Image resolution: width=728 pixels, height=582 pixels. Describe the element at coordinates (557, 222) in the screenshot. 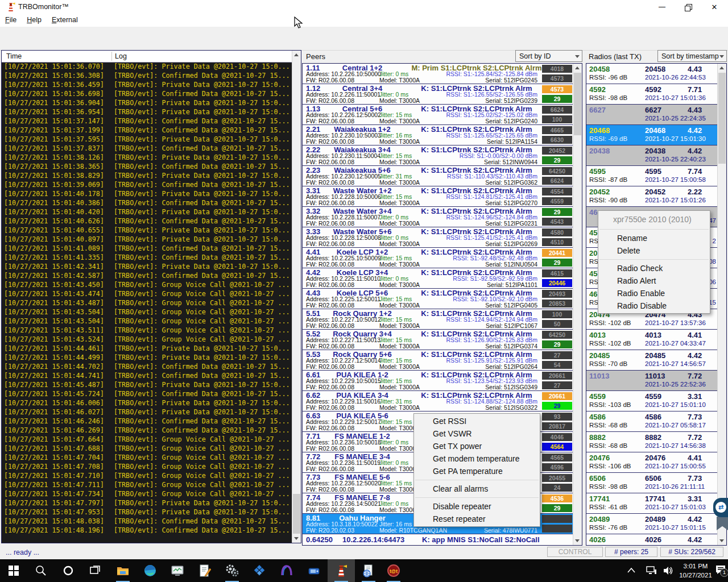

I see `talkgroup-badge: 4543` at that location.